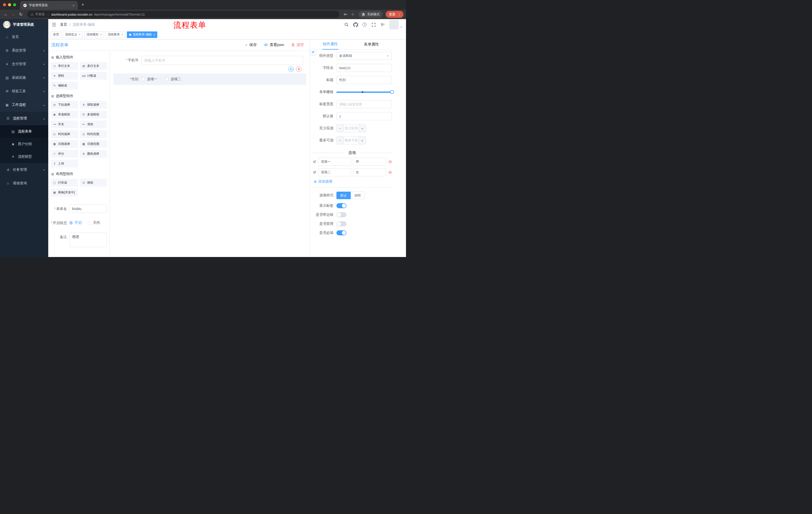 The image size is (812, 514). What do you see at coordinates (24, 157) in the screenshot?
I see `sidebar-item-process-model: ✈ 流程模型` at bounding box center [24, 157].